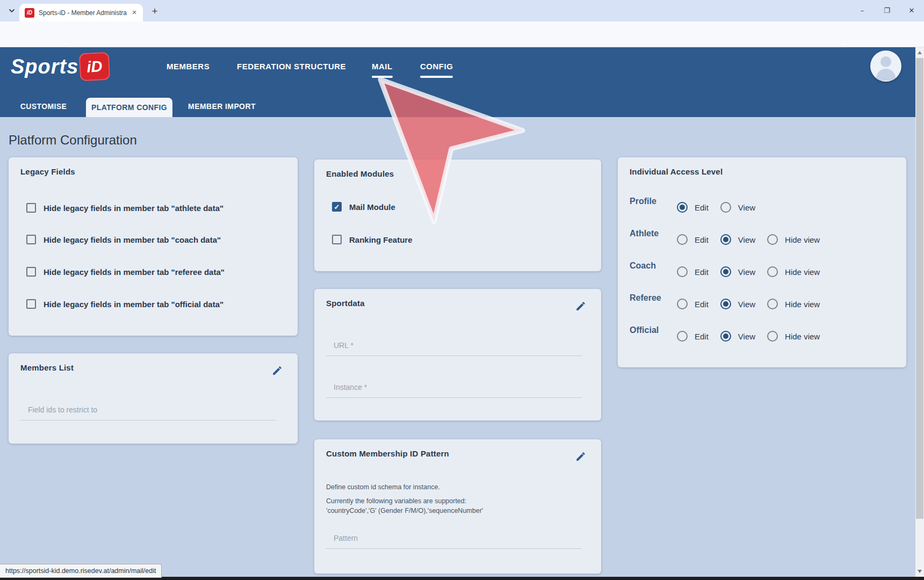 The width and height of the screenshot is (924, 580). What do you see at coordinates (148, 410) in the screenshot?
I see `field-ids-input` at bounding box center [148, 410].